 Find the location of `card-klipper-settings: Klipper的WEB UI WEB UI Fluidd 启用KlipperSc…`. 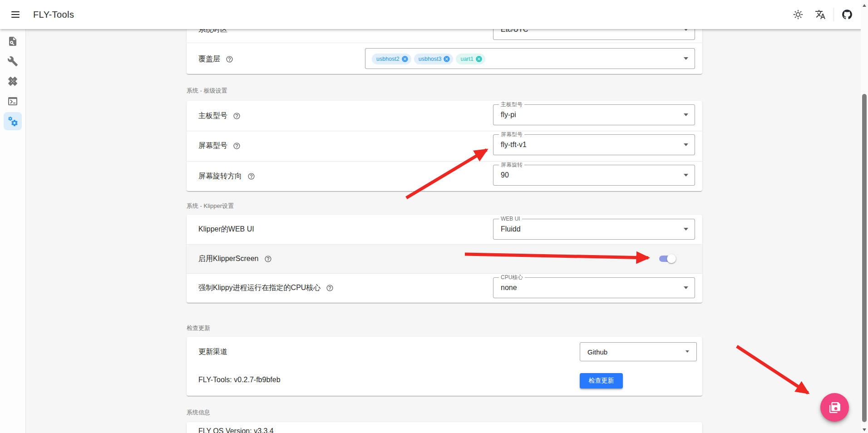

card-klipper-settings: Klipper的WEB UI WEB UI Fluidd 启用KlipperSc… is located at coordinates (444, 259).